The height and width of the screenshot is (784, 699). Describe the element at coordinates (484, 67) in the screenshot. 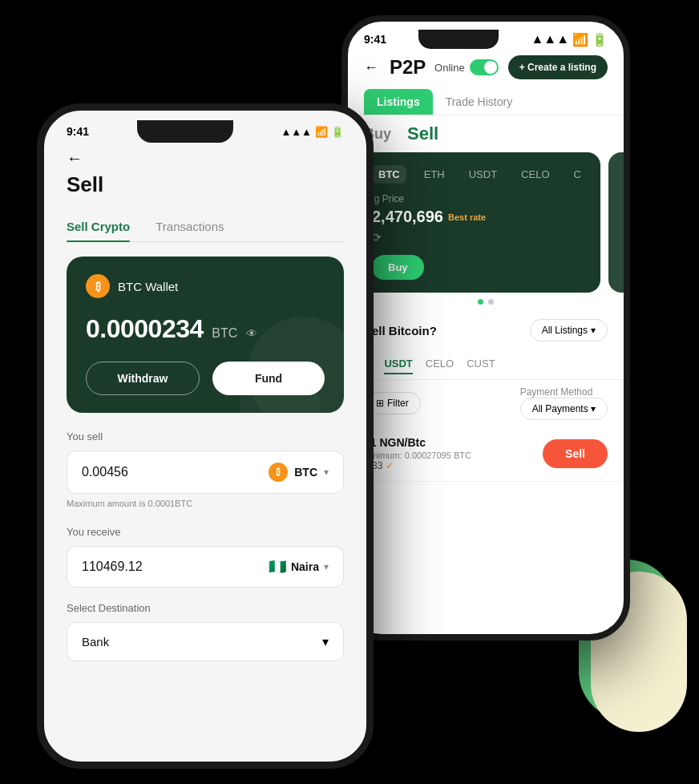

I see `toggle-switch` at that location.